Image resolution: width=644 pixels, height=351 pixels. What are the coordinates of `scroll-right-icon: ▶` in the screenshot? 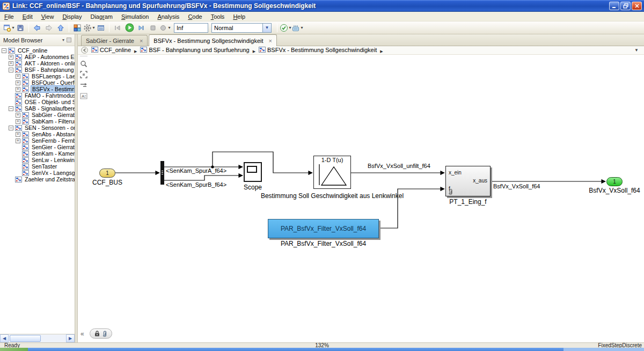 It's located at (70, 338).